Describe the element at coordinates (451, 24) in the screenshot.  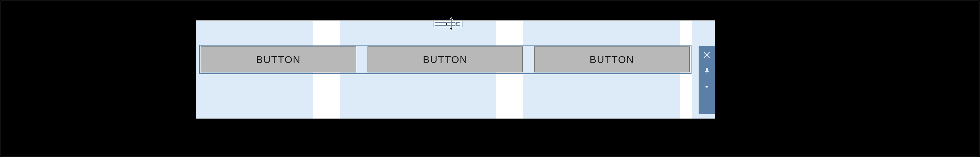
I see `move-cursor-icon` at that location.